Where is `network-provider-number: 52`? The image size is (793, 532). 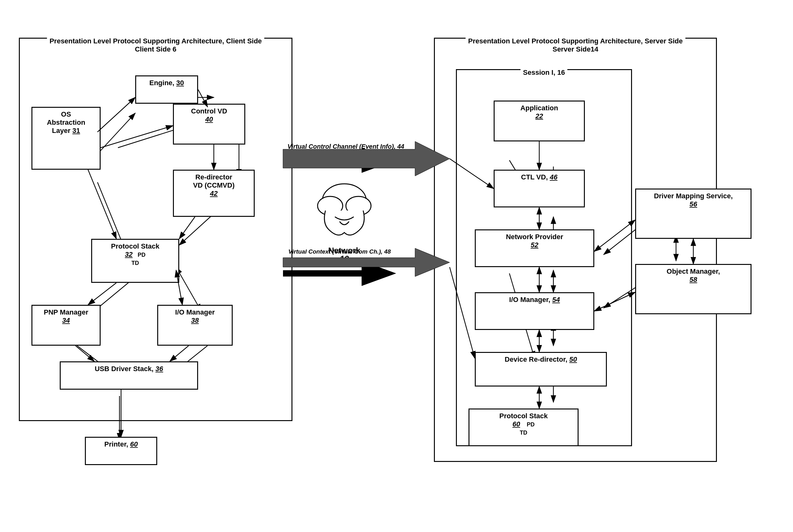 network-provider-number: 52 is located at coordinates (535, 245).